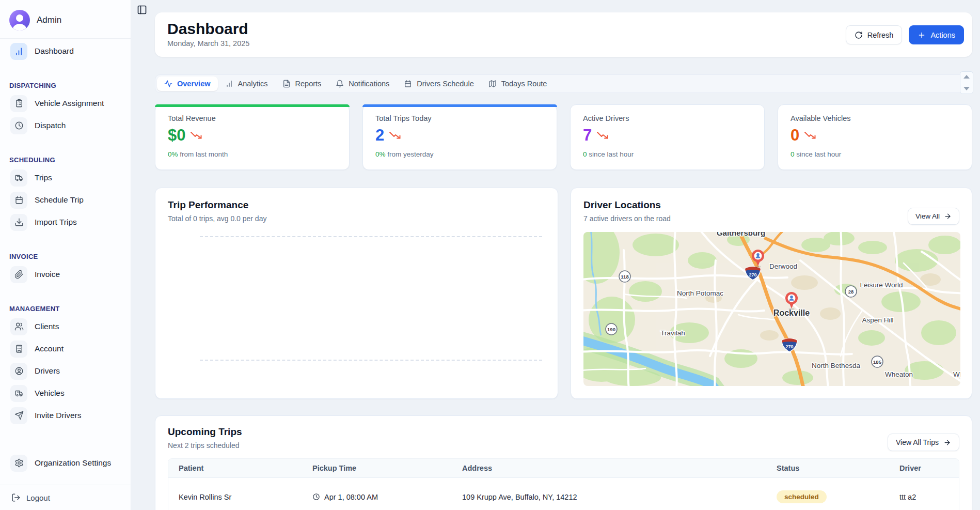 This screenshot has width=980, height=510. Describe the element at coordinates (356, 205) in the screenshot. I see `panel-title: Trip Performance` at that location.